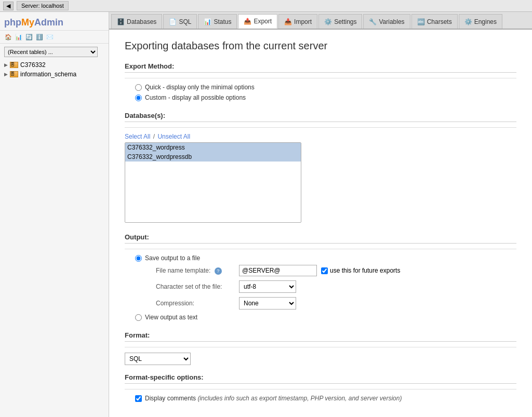 The width and height of the screenshot is (532, 417). What do you see at coordinates (217, 21) in the screenshot?
I see `tab-status: 📊 Status` at bounding box center [217, 21].